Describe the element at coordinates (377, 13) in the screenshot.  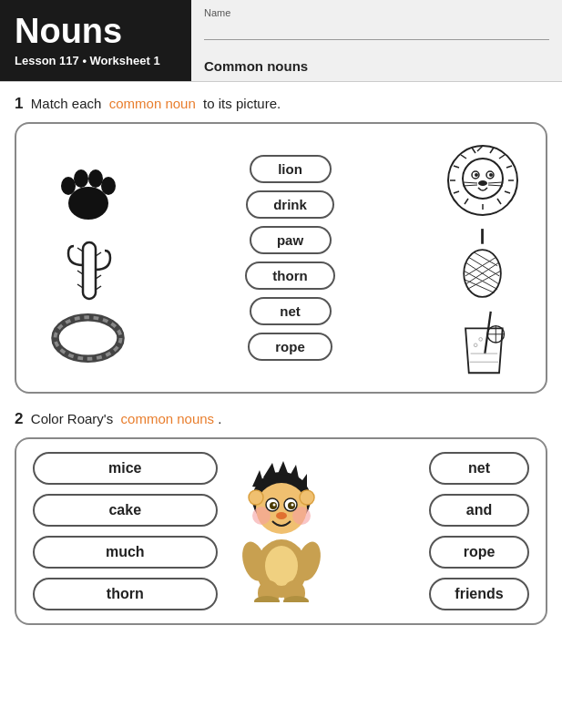
I see `name-label: Name` at that location.